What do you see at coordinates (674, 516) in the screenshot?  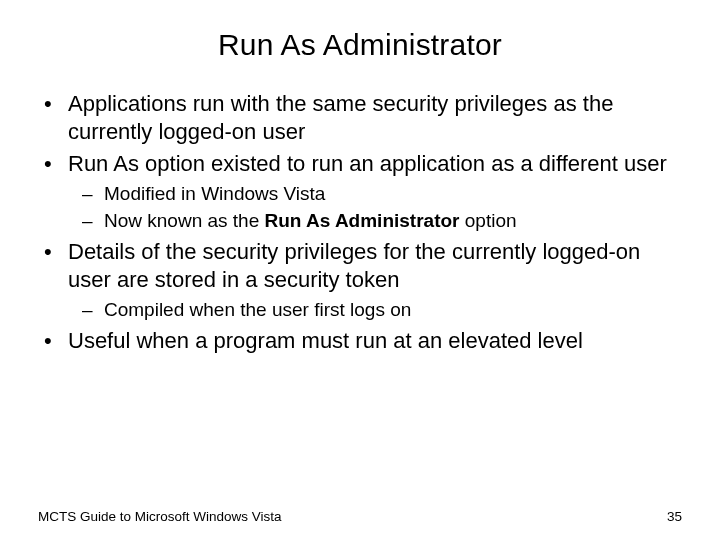 I see `footer-page-number: 35` at bounding box center [674, 516].